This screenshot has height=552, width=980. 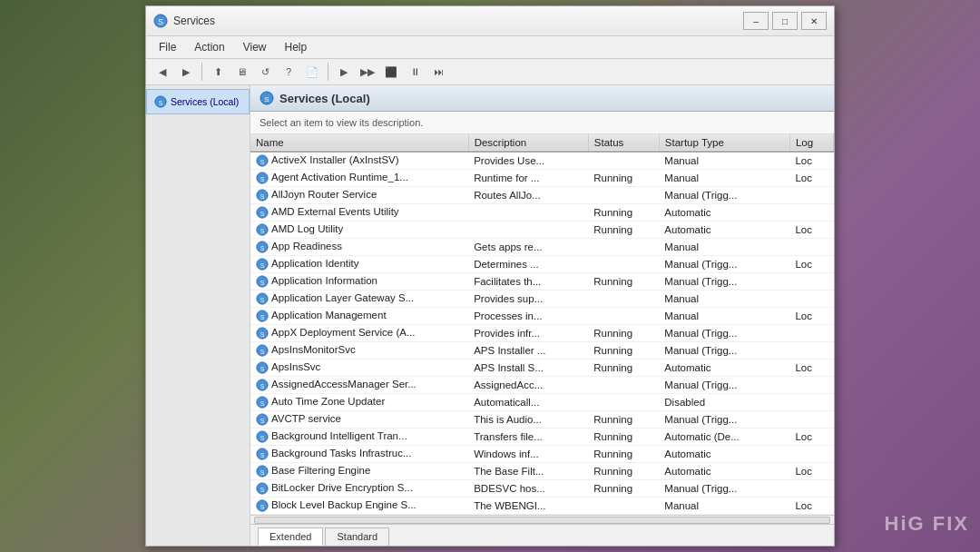 What do you see at coordinates (543, 369) in the screenshot?
I see `table-row: SApsInsSvcAPS Install S...RunningAutomat…` at bounding box center [543, 369].